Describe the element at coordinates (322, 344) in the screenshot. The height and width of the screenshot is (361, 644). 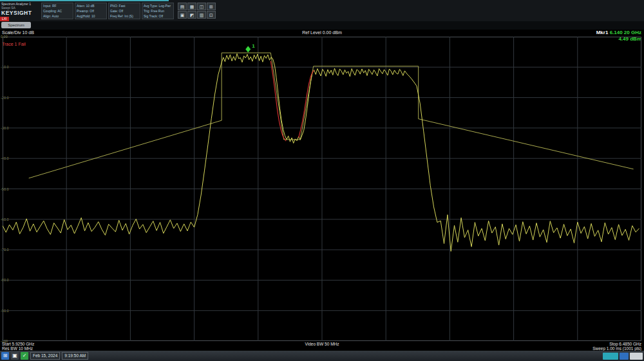
I see `video-bw-label: Video BW 50 MHz` at that location.